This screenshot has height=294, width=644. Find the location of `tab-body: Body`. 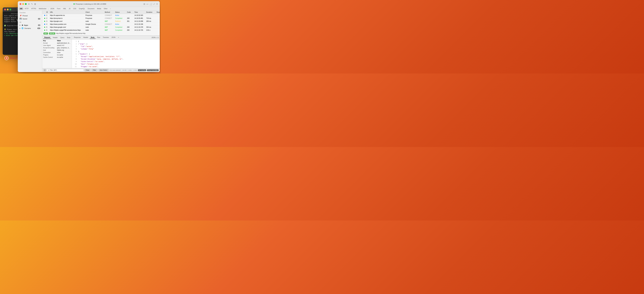

tab-body: Body is located at coordinates (69, 38).